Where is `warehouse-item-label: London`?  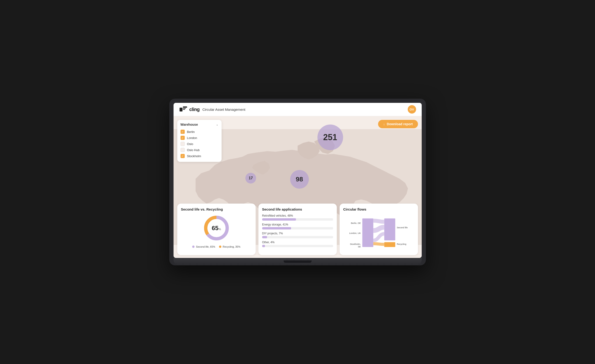 warehouse-item-label: London is located at coordinates (192, 138).